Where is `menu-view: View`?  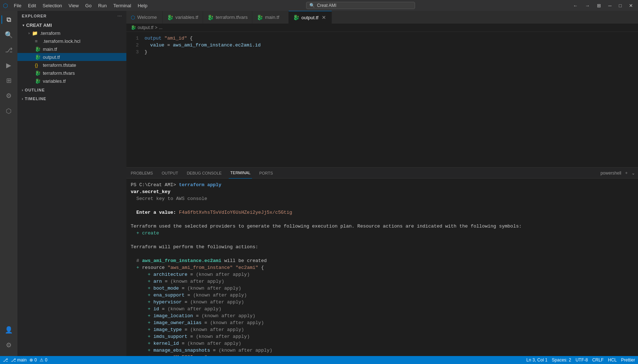 menu-view: View is located at coordinates (74, 6).